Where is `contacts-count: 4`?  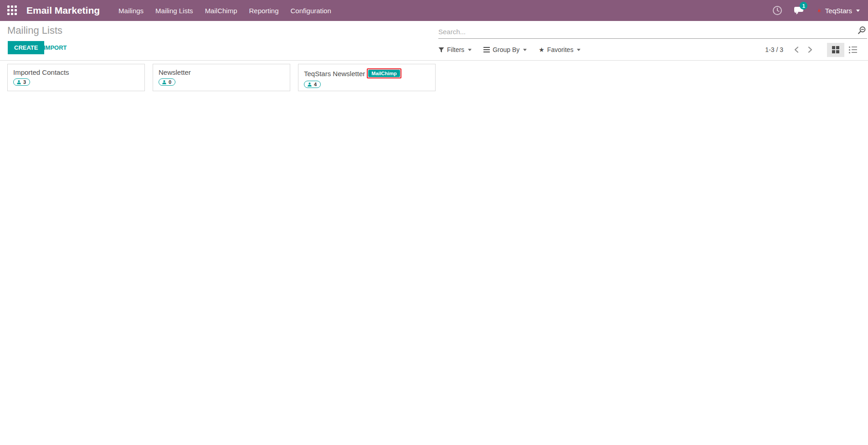
contacts-count: 4 is located at coordinates (315, 84).